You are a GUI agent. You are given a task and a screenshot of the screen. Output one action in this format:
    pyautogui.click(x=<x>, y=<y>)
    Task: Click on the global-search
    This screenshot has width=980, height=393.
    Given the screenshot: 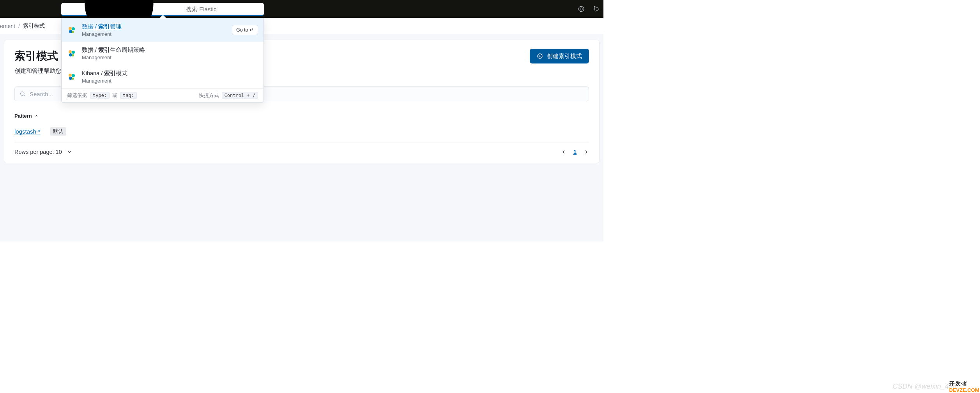 What is the action you would take?
    pyautogui.click(x=163, y=9)
    